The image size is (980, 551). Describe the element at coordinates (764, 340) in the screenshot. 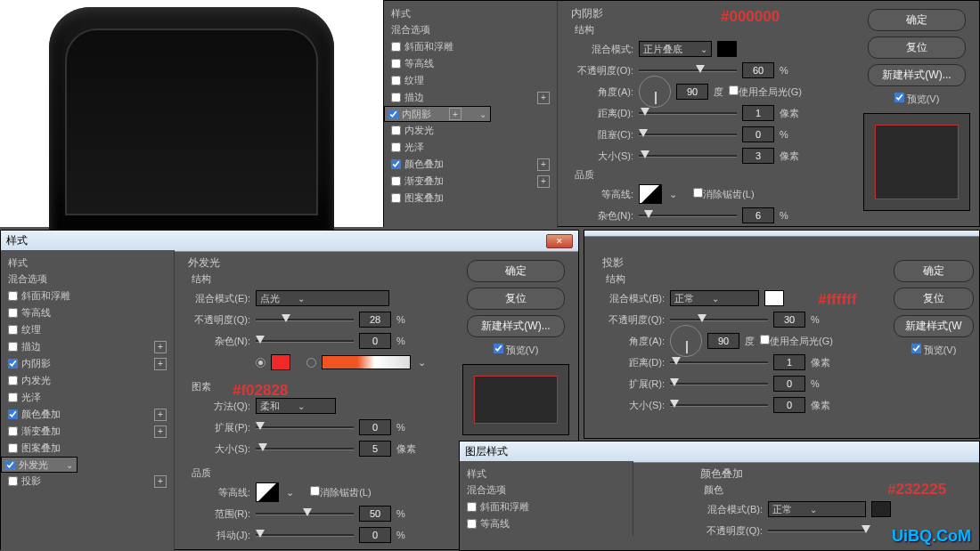

I see `cb-global2` at that location.